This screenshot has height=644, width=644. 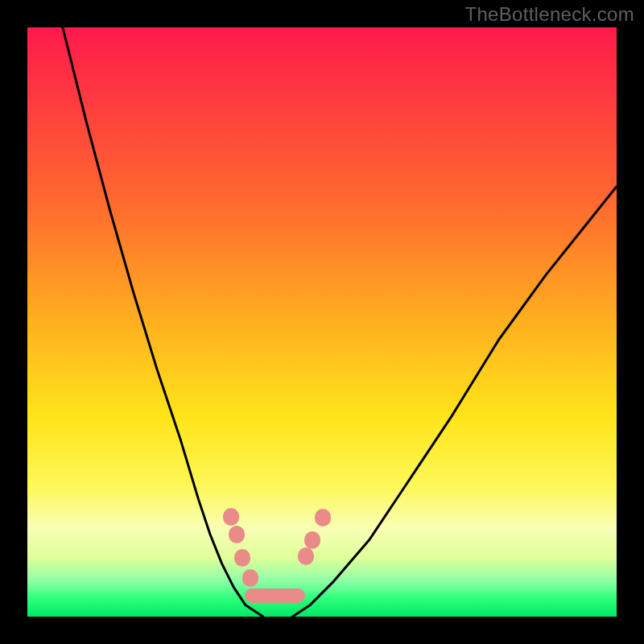 What do you see at coordinates (549, 14) in the screenshot?
I see `watermark-text: TheBottleneck.com` at bounding box center [549, 14].